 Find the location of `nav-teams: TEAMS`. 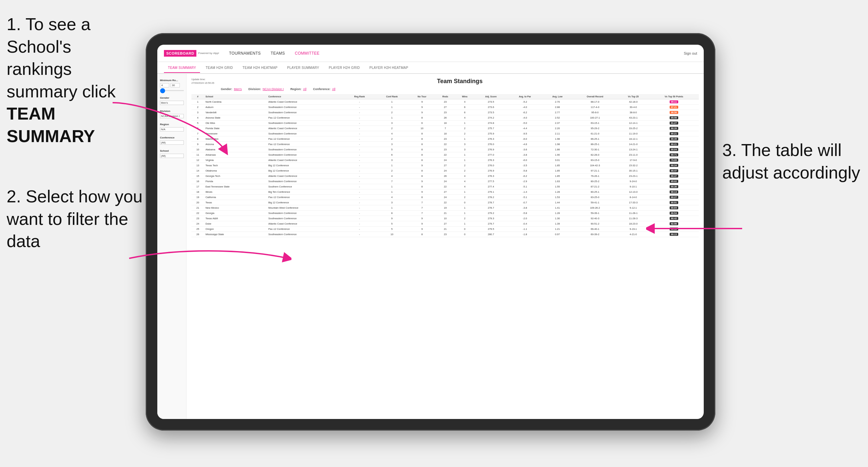

nav-teams: TEAMS is located at coordinates (278, 53).